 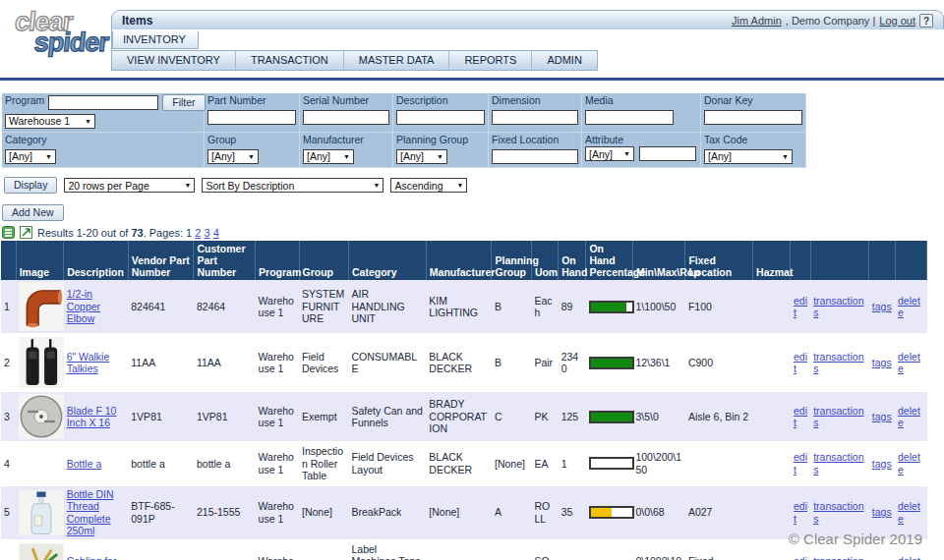 What do you see at coordinates (33, 212) in the screenshot?
I see `add-new-button: Add New` at bounding box center [33, 212].